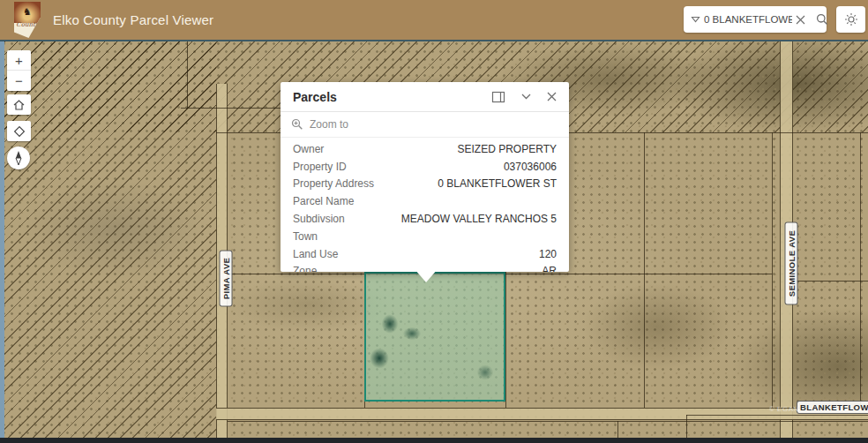 The height and width of the screenshot is (443, 868). Describe the element at coordinates (755, 19) in the screenshot. I see `search-widget` at that location.